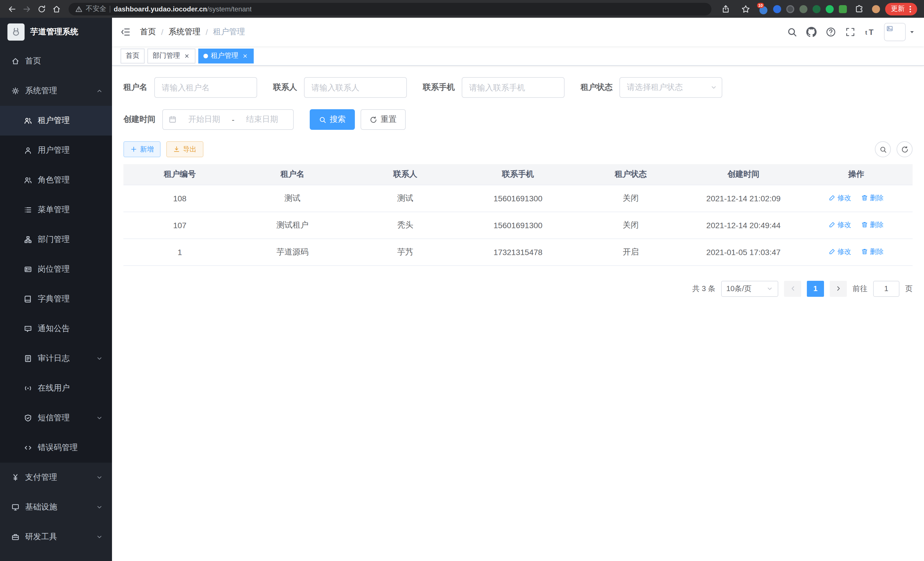  I want to click on sidebar-item-home: 首页, so click(56, 61).